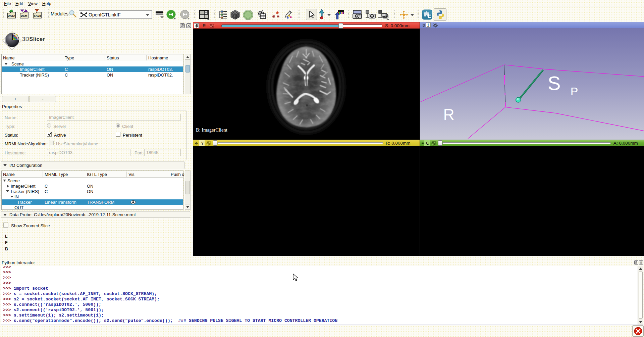 This screenshot has height=337, width=644. Describe the element at coordinates (574, 91) in the screenshot. I see `svg-text: P` at that location.